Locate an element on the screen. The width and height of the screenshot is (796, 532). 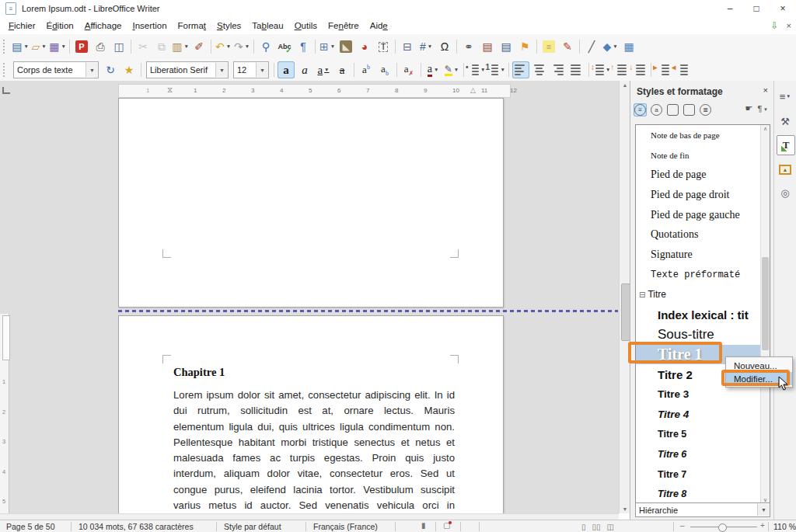
style-item-titre-5: Titre 5 is located at coordinates (703, 434).